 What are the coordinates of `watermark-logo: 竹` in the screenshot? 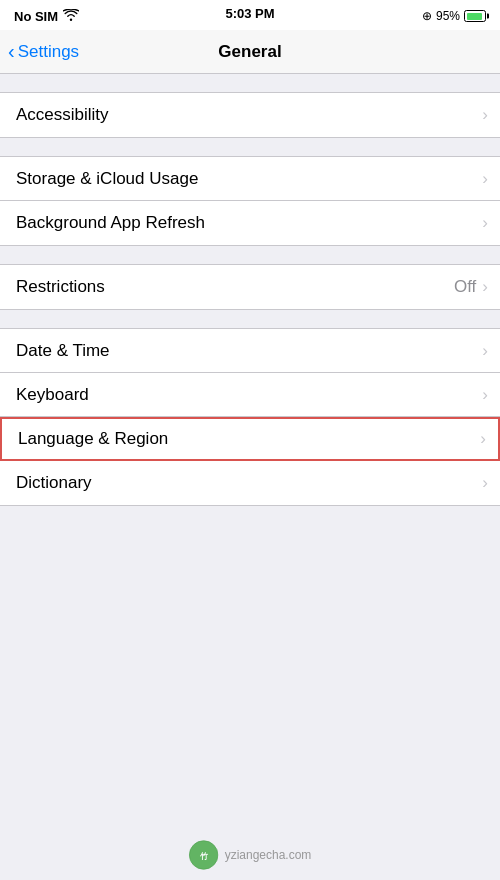 It's located at (204, 855).